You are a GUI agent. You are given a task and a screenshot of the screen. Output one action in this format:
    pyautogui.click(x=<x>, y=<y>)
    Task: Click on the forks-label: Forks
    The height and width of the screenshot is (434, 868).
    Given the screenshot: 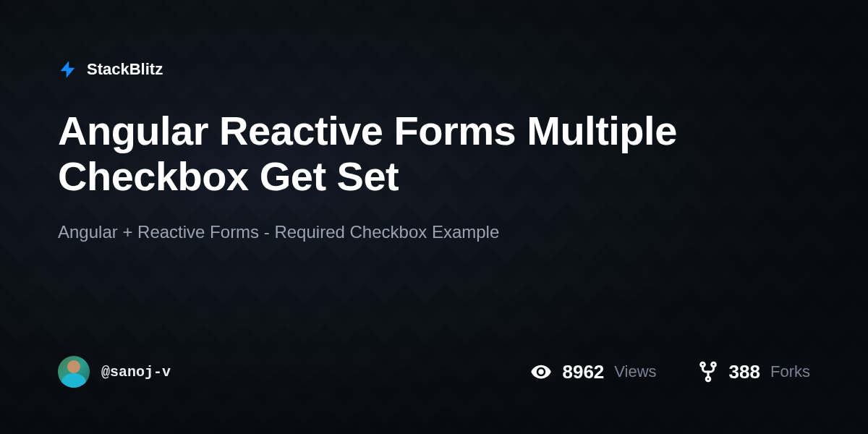 What is the action you would take?
    pyautogui.click(x=790, y=372)
    